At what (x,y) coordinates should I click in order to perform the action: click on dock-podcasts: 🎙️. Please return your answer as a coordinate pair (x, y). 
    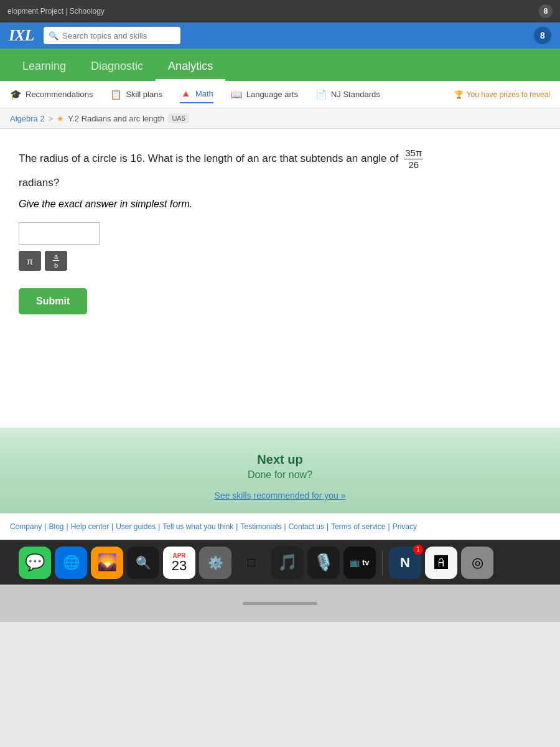
    Looking at the image, I should click on (324, 563).